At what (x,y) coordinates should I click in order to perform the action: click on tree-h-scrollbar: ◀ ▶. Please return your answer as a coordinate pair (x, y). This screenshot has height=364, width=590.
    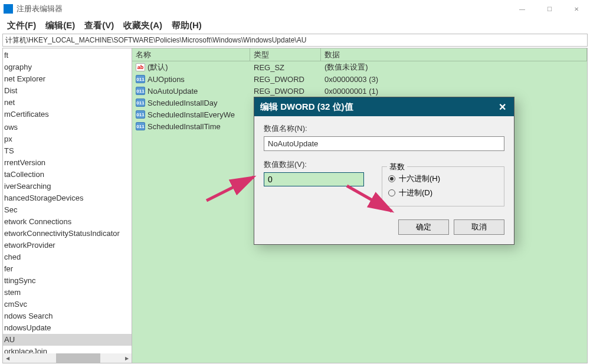
    Looking at the image, I should click on (67, 358).